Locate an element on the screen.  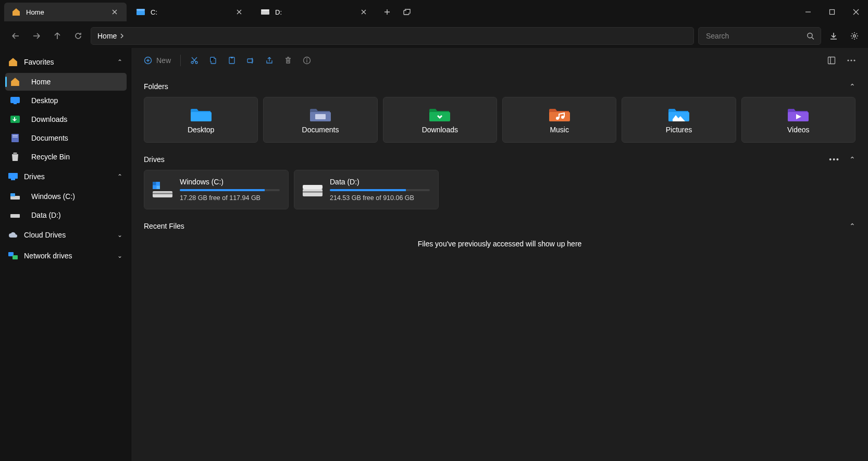
new-button: New is located at coordinates (157, 60).